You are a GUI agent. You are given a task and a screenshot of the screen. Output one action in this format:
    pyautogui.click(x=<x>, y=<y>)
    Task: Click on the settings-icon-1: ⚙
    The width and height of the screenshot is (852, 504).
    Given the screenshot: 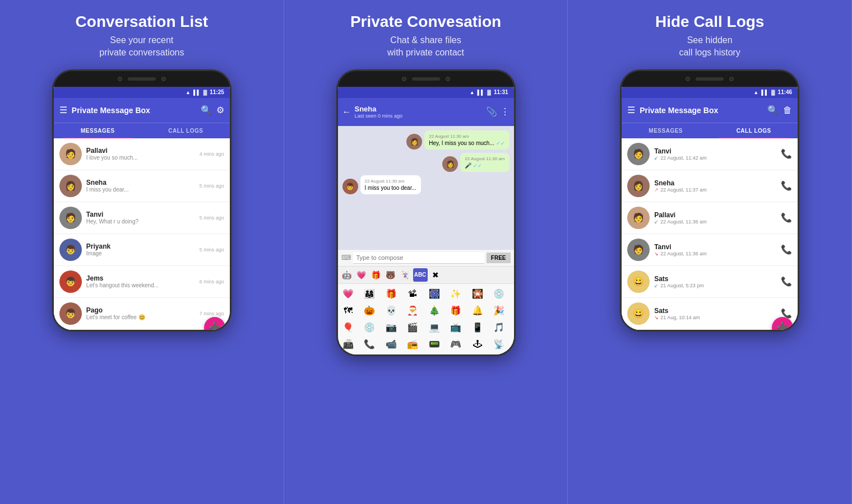 What is the action you would take?
    pyautogui.click(x=220, y=110)
    